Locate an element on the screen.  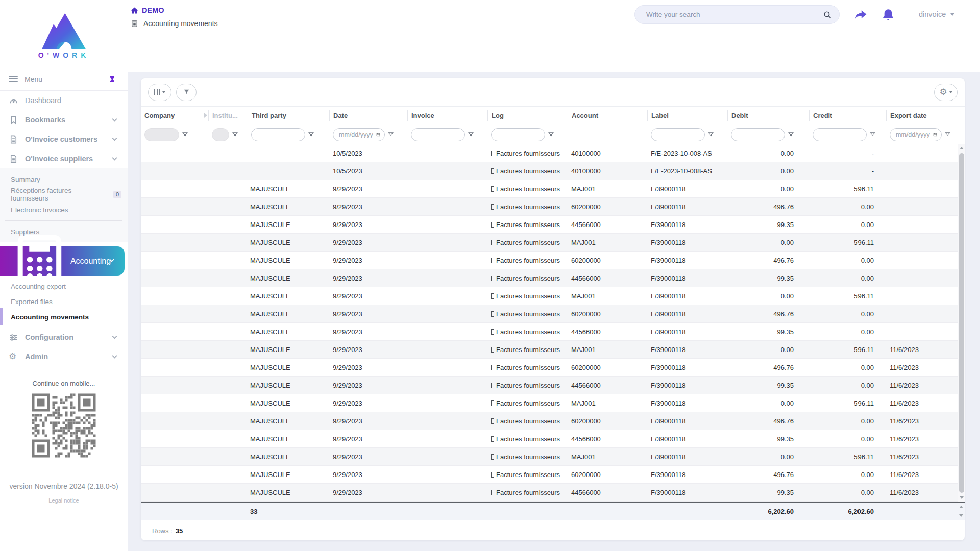
share-icon is located at coordinates (861, 15).